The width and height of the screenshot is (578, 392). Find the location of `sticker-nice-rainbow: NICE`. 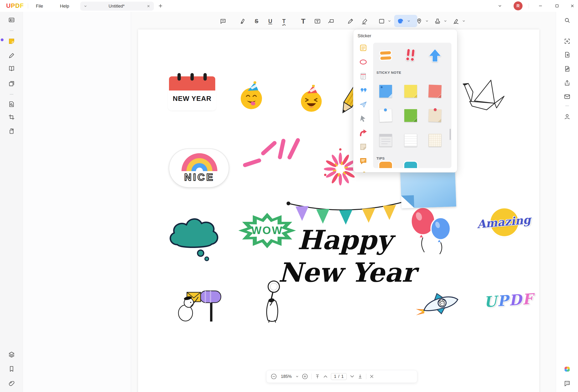

sticker-nice-rainbow: NICE is located at coordinates (199, 168).